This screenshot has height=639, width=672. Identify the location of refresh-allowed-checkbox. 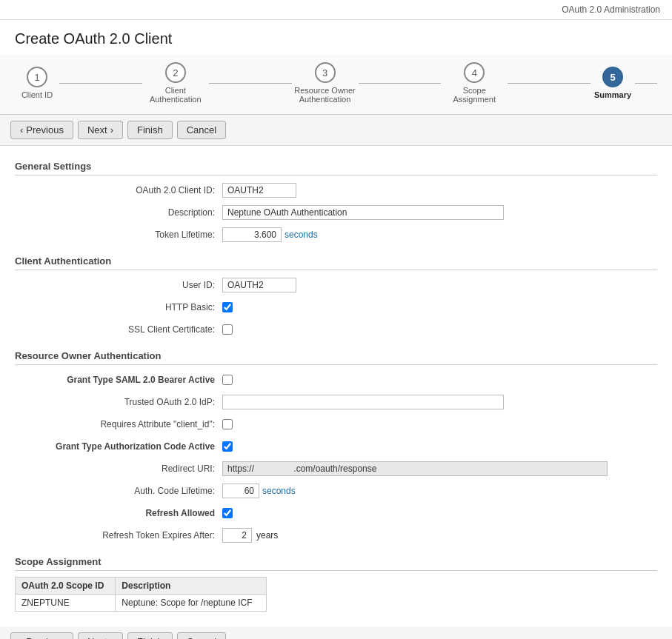
(227, 513).